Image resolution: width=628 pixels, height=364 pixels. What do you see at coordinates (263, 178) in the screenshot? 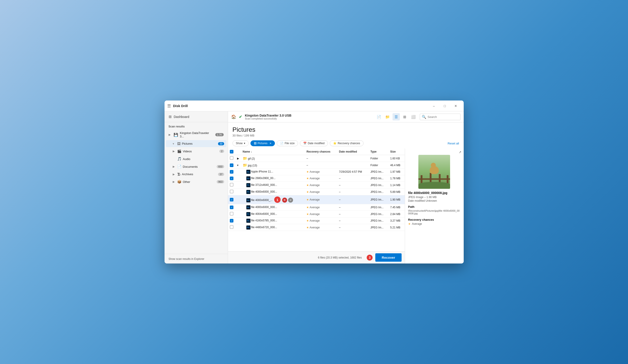
I see `row-filename: file 2680x3900_00...` at bounding box center [263, 178].